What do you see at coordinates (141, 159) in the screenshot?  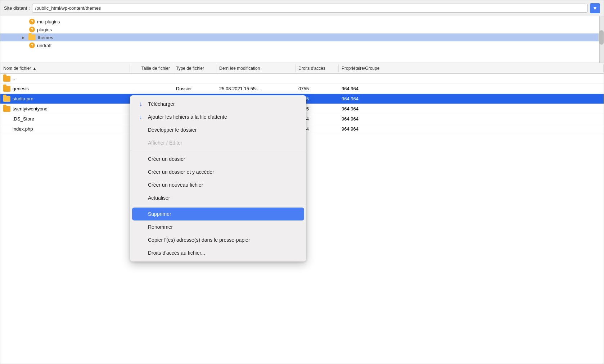 I see `folder-new-icon` at bounding box center [141, 159].